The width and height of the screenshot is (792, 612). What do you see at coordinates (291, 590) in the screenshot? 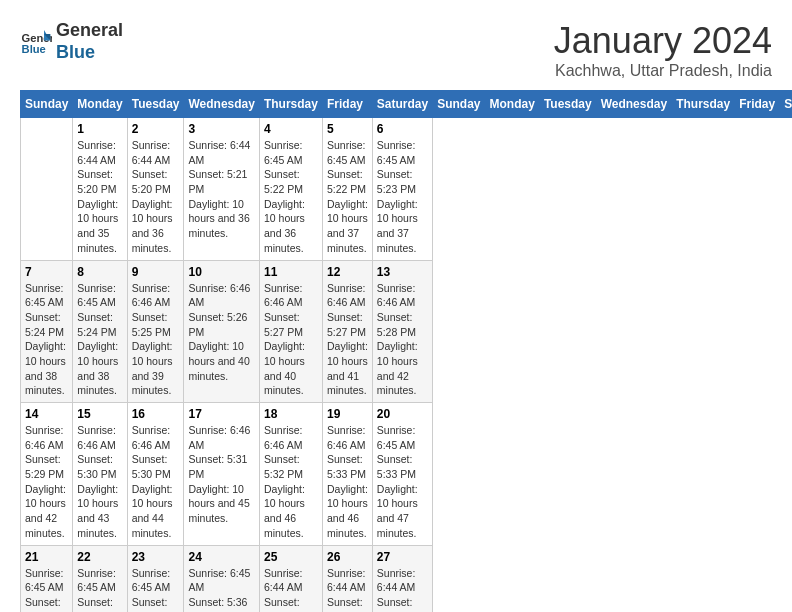
I see `day-info: Sunrise: 6:44 AMSunset: 5:37 PMDaylight:…` at bounding box center [291, 590].